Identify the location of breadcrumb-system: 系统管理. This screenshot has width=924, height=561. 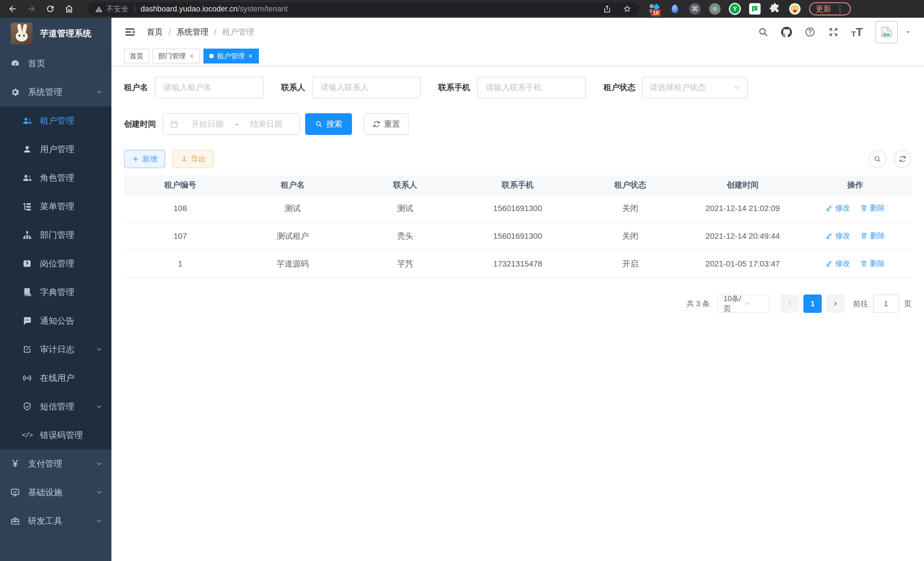
(193, 32).